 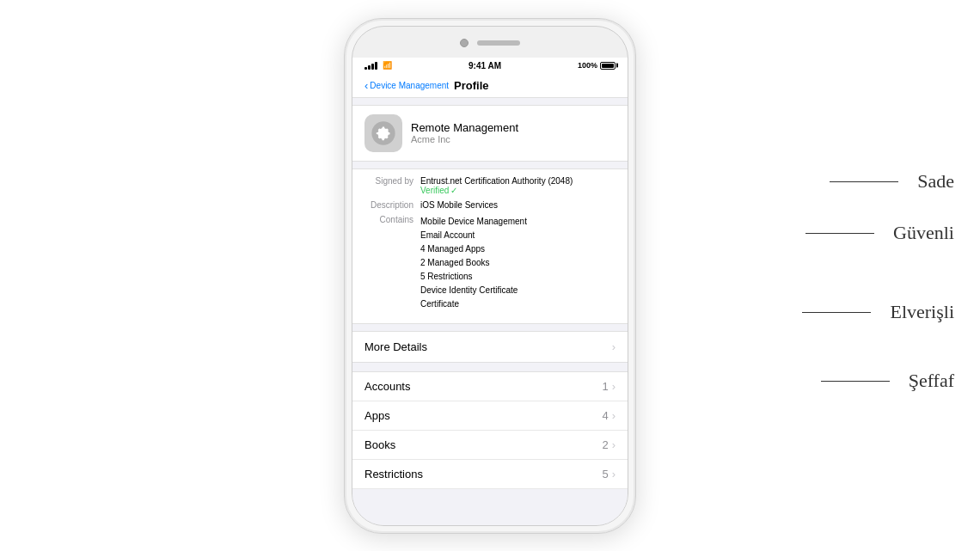 What do you see at coordinates (464, 132) in the screenshot?
I see `profile-info: Remote Management Acme Inc` at bounding box center [464, 132].